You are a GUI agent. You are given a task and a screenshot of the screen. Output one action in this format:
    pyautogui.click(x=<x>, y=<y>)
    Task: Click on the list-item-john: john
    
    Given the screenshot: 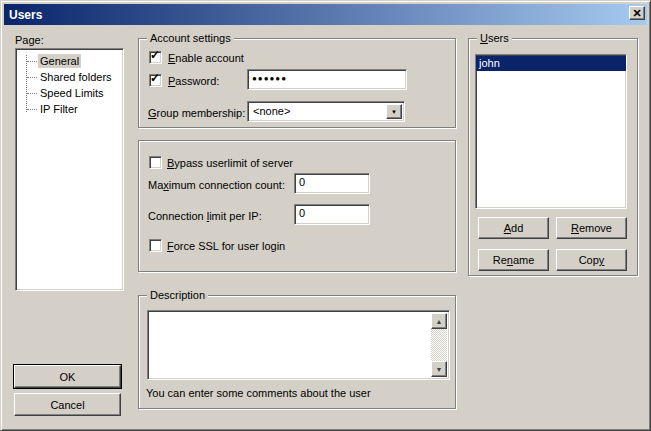 What is the action you would take?
    pyautogui.click(x=551, y=64)
    